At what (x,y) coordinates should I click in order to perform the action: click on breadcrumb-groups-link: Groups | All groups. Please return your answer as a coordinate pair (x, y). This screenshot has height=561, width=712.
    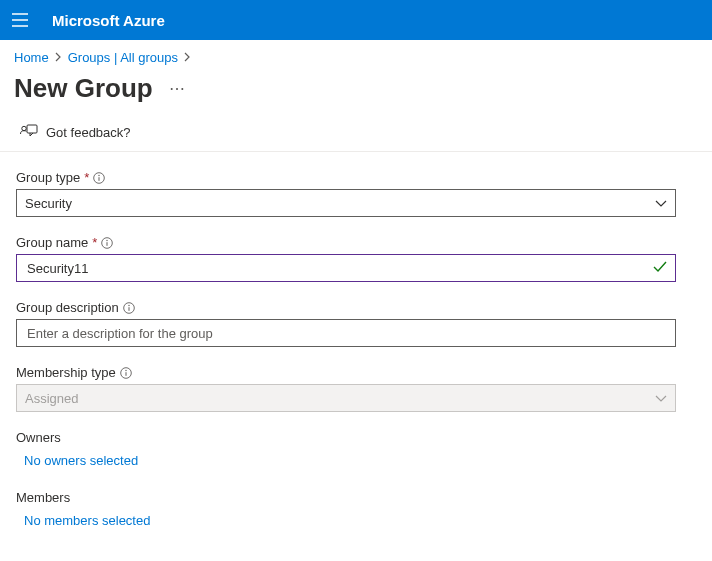
    Looking at the image, I should click on (123, 58).